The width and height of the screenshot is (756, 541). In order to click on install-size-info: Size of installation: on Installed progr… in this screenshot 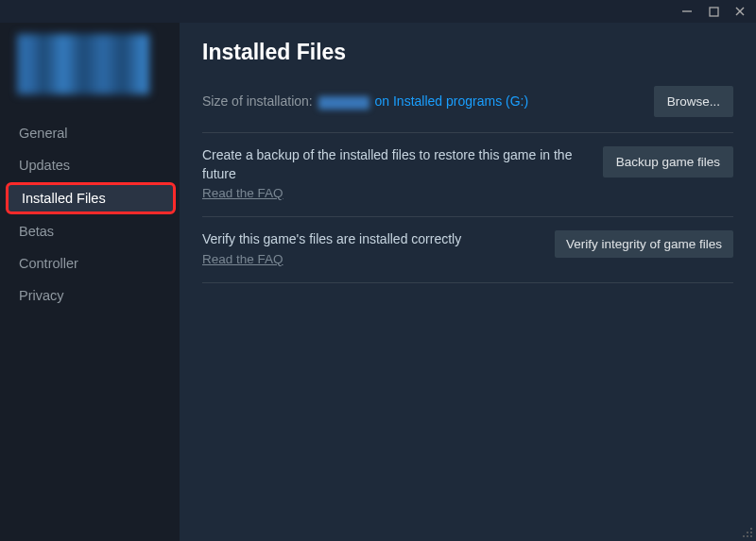, I will do `click(365, 101)`.